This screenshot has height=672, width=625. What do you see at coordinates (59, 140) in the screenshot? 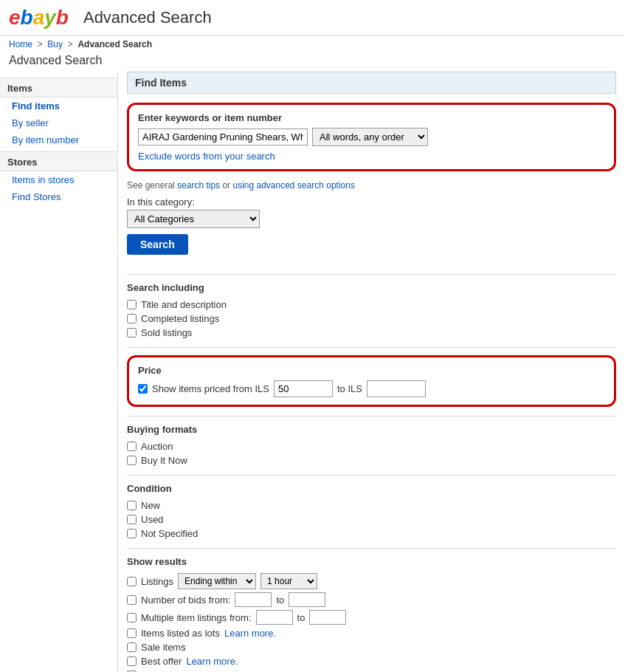
I see `sidebar-item-by-item-number: By item number` at bounding box center [59, 140].